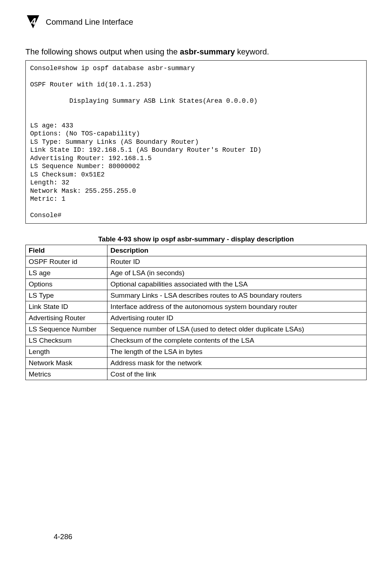  What do you see at coordinates (67, 306) in the screenshot?
I see `table-cell-field: Link State ID` at bounding box center [67, 306].